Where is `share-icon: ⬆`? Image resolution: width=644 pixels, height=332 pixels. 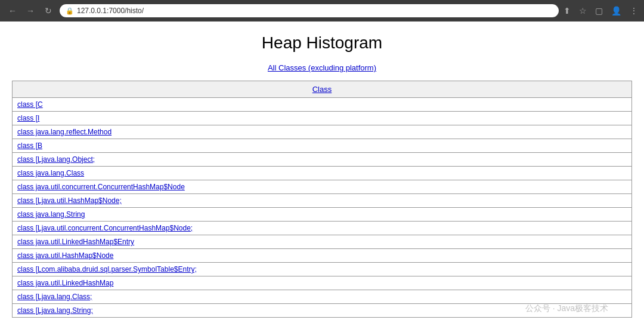 share-icon: ⬆ is located at coordinates (567, 11).